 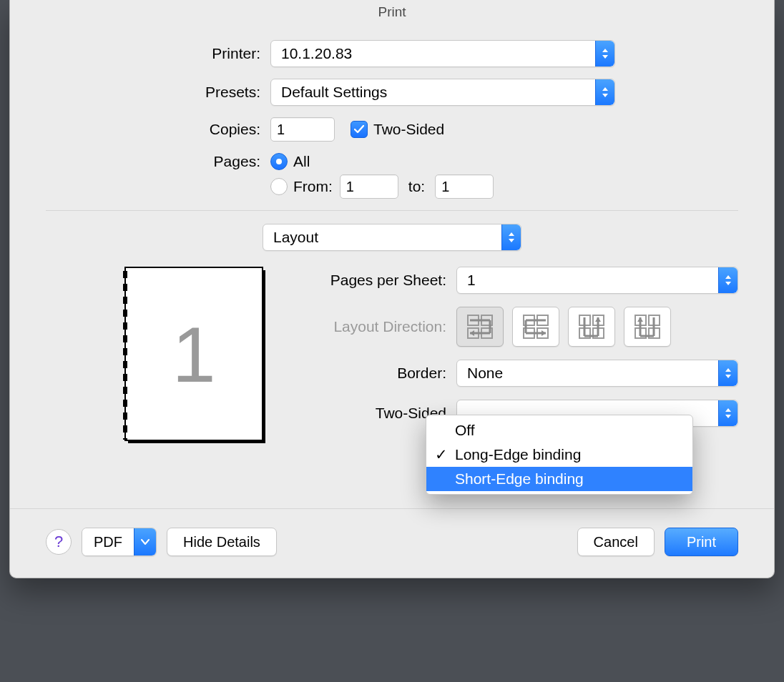 I want to click on two-sided-checkbox, so click(x=359, y=129).